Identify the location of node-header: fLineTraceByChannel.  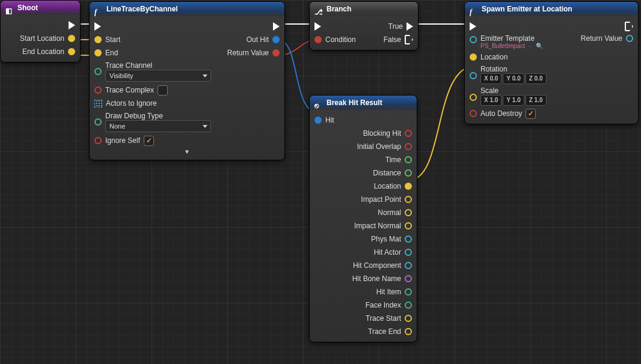
(187, 9).